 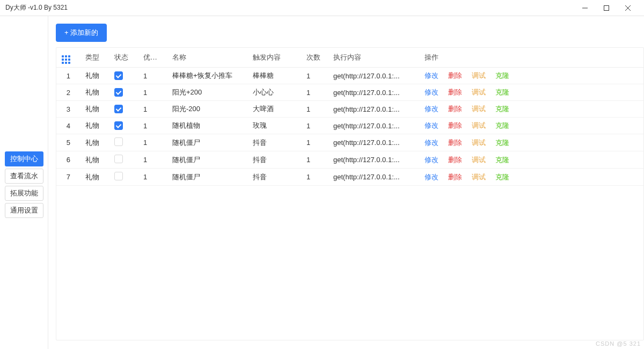 I want to click on col-status: 状态, so click(x=125, y=58).